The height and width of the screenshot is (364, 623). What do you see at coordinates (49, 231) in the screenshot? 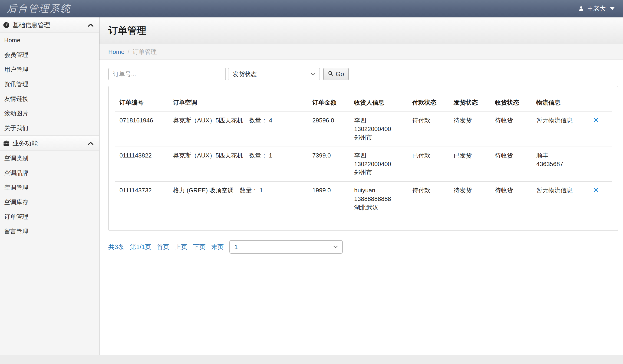
I see `sidebar-item-message-mgmt: 留言管理` at bounding box center [49, 231].